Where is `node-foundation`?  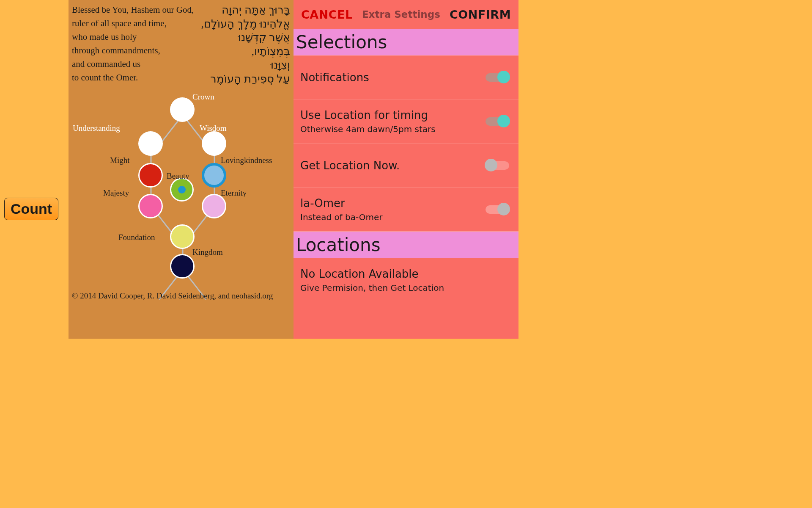 node-foundation is located at coordinates (182, 237).